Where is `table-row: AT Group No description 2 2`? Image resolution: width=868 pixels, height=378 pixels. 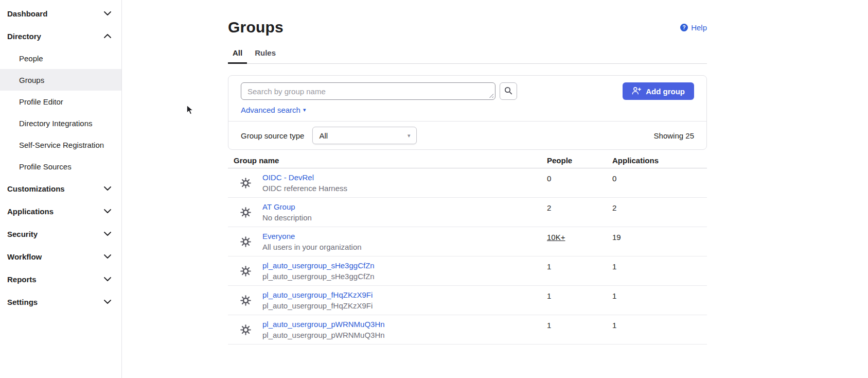 table-row: AT Group No description 2 2 is located at coordinates (467, 212).